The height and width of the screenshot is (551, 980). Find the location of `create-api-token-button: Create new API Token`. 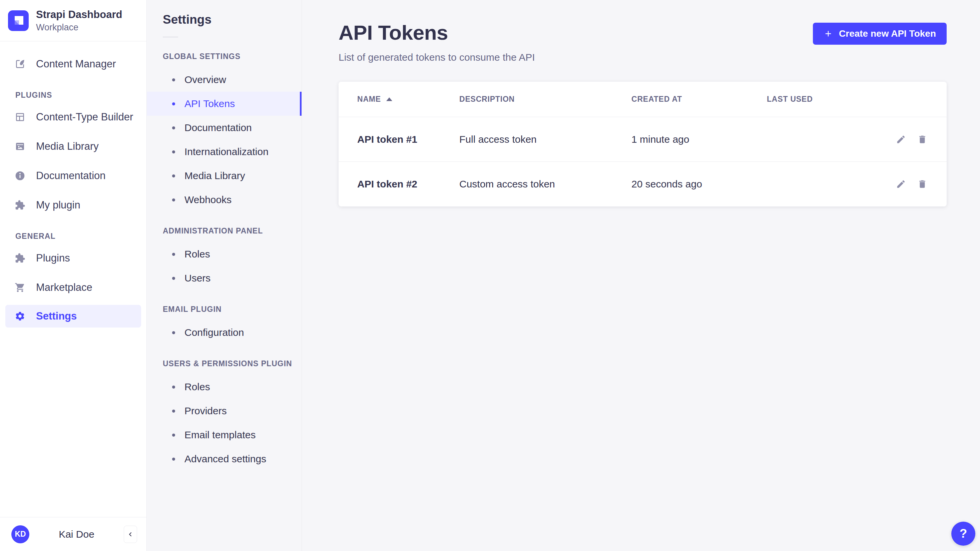

create-api-token-button: Create new API Token is located at coordinates (880, 33).